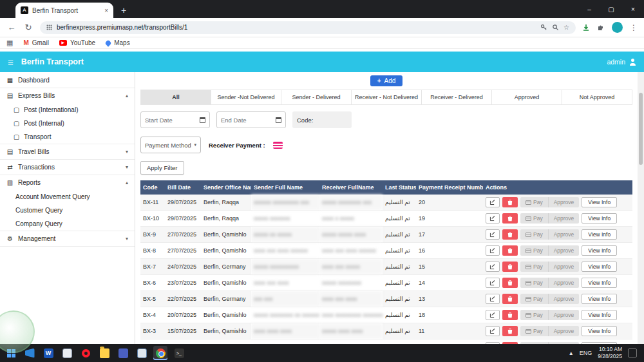  What do you see at coordinates (544, 27) in the screenshot?
I see `passwords-key-icon` at bounding box center [544, 27].